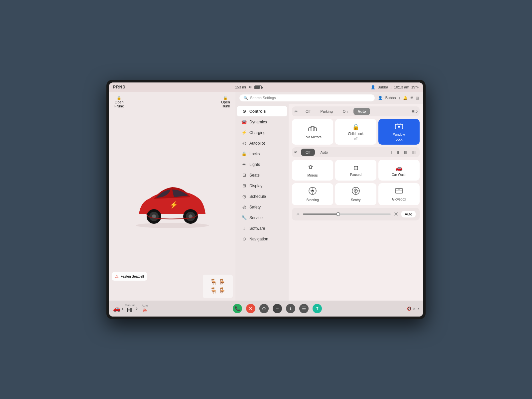 The image size is (532, 399). I want to click on volume-mute-icon: 🔇, so click(409, 309).